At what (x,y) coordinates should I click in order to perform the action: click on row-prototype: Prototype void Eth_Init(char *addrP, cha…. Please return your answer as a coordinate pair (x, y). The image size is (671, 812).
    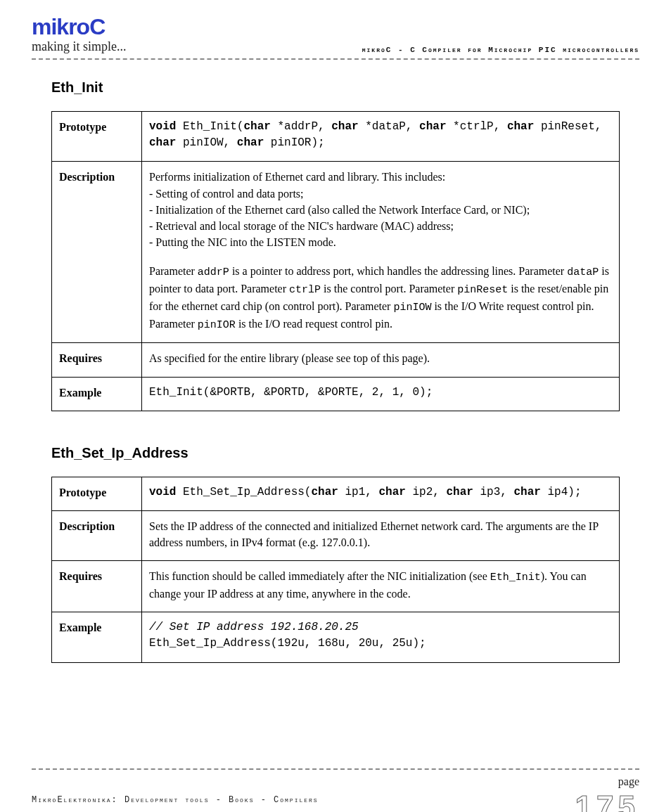
    Looking at the image, I should click on (336, 136).